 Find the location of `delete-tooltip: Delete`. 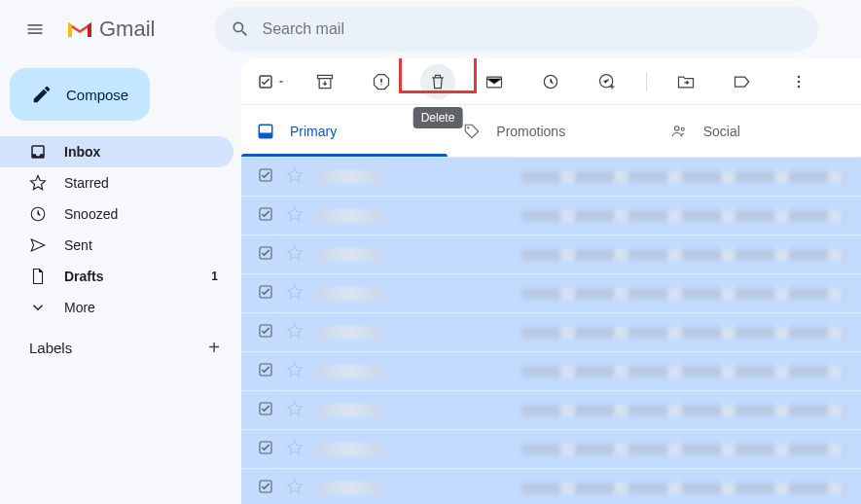

delete-tooltip: Delete is located at coordinates (438, 118).